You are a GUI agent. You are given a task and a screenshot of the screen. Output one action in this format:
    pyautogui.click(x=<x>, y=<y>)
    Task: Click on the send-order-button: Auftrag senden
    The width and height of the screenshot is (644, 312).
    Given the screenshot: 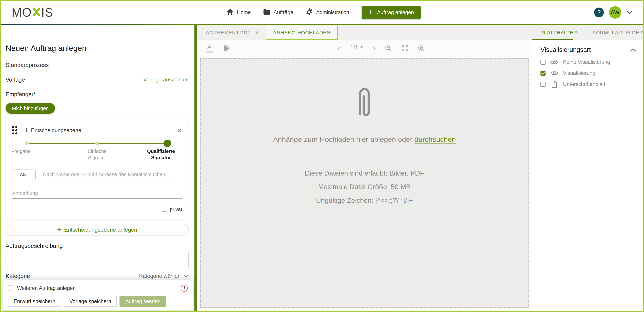 What is the action you would take?
    pyautogui.click(x=143, y=302)
    